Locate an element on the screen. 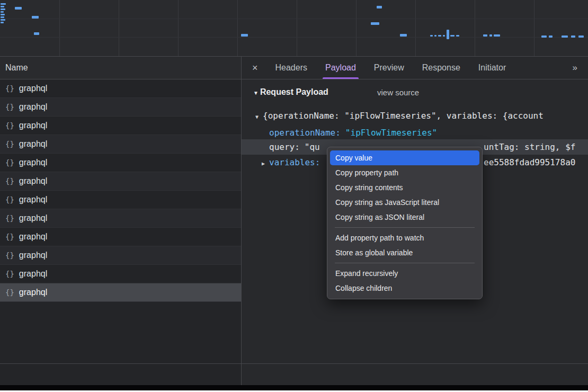  network-overview-timeline is located at coordinates (294, 29).